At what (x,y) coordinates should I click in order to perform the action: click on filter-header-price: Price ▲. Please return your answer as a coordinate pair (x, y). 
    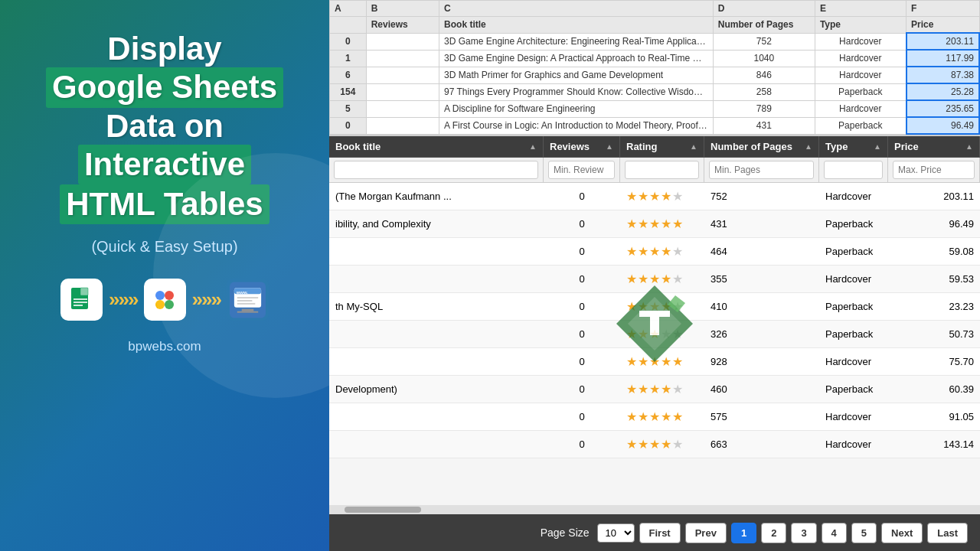
    Looking at the image, I should click on (934, 147).